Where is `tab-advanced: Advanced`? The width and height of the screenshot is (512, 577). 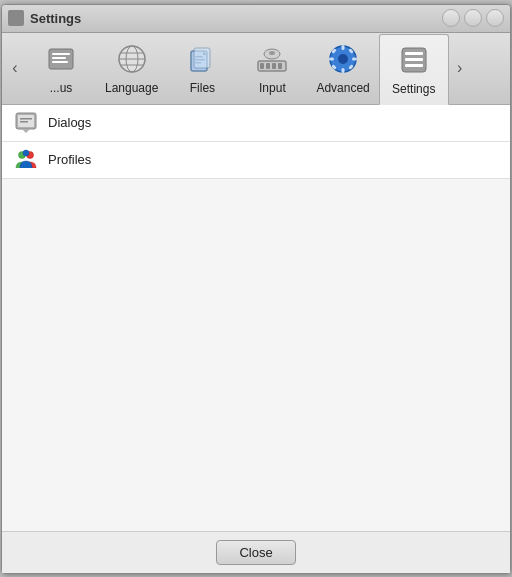
tab-advanced: Advanced is located at coordinates (342, 68).